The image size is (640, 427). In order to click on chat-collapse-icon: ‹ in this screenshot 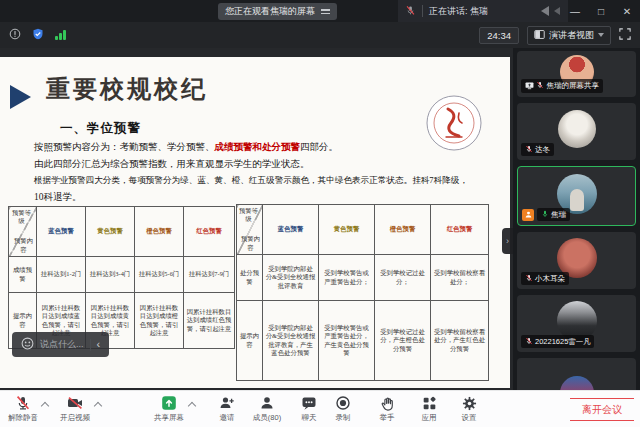, I will do `click(99, 344)`.